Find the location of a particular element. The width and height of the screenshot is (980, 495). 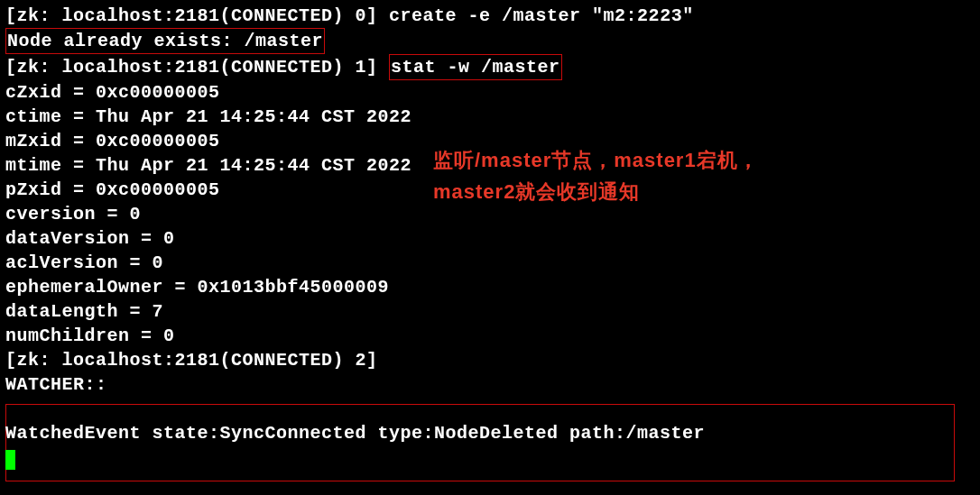

prompt-1: [zk: localhost:2181(CONNECTED) 1] is located at coordinates (197, 67).